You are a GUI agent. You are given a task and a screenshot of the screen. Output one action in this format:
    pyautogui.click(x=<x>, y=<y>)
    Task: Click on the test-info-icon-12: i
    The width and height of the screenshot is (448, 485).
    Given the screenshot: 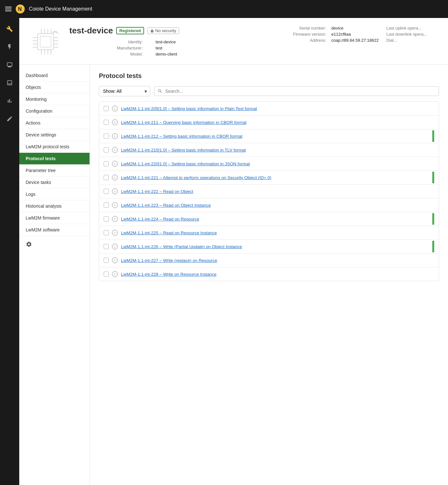 What is the action you would take?
    pyautogui.click(x=115, y=274)
    